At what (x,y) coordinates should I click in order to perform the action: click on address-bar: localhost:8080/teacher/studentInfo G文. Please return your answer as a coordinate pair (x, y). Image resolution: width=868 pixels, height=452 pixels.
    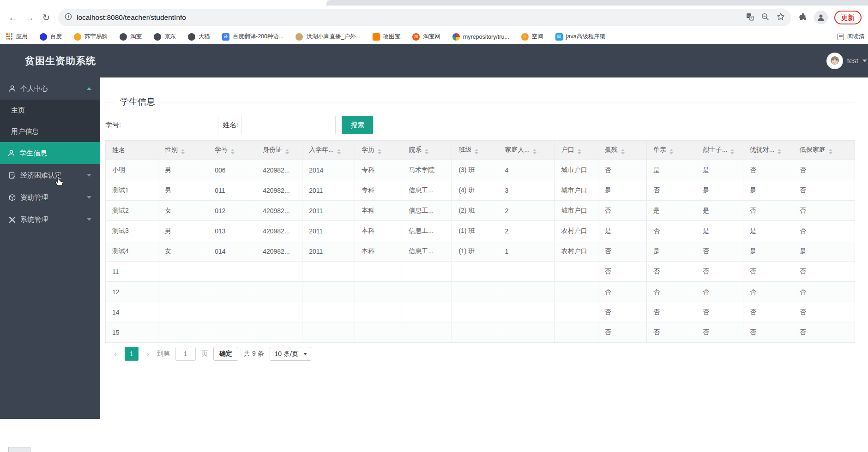
    Looking at the image, I should click on (425, 18).